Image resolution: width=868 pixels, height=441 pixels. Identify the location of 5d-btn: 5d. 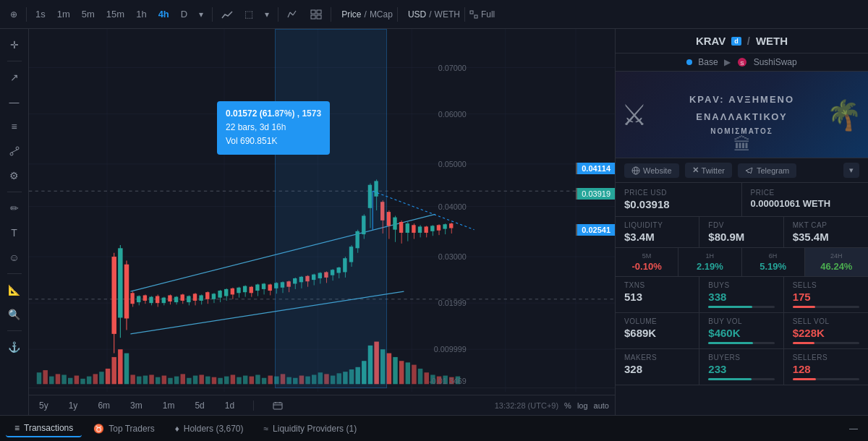
(200, 406).